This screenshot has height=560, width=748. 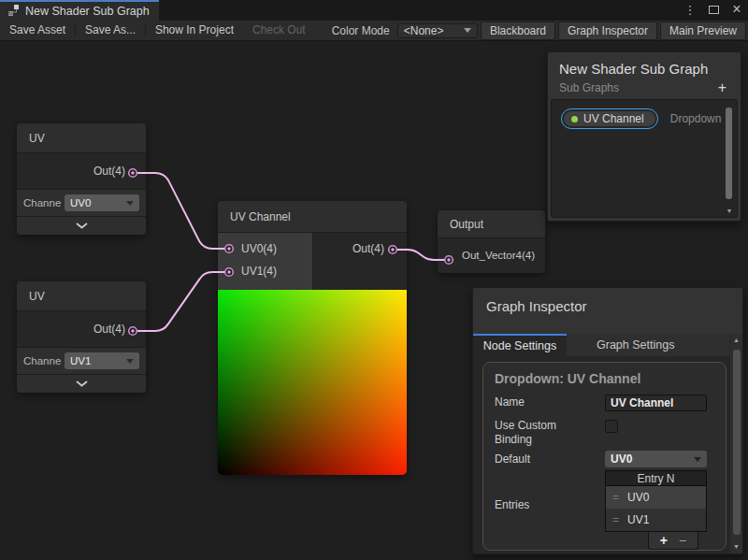 I want to click on tab-title: New Shader Sub Graph, so click(x=88, y=11).